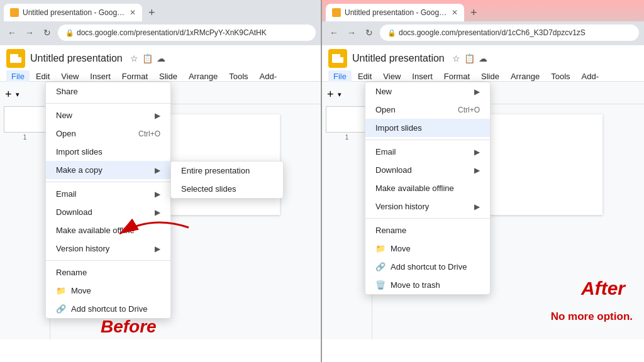  Describe the element at coordinates (108, 273) in the screenshot. I see `menu-item-rename: Rename` at that location.